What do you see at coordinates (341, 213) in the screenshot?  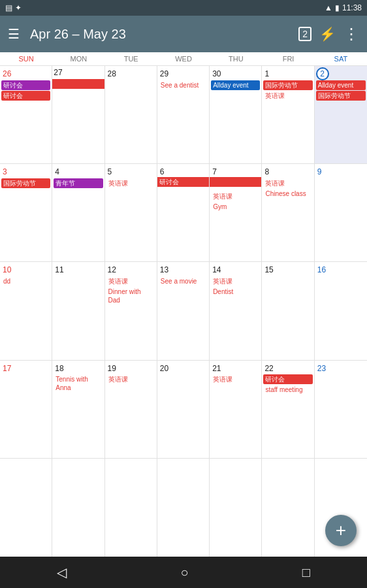 I see `cell-may9: 9` at bounding box center [341, 213].